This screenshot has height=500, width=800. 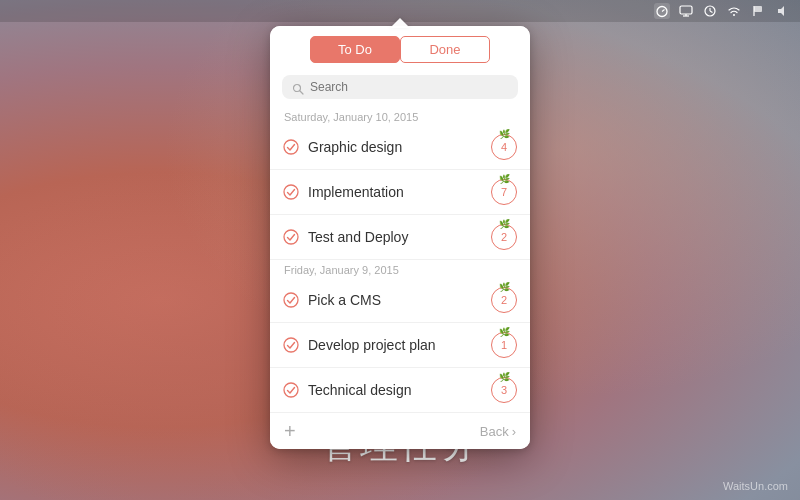 What do you see at coordinates (395, 147) in the screenshot?
I see `task-label: Graphic design` at bounding box center [395, 147].